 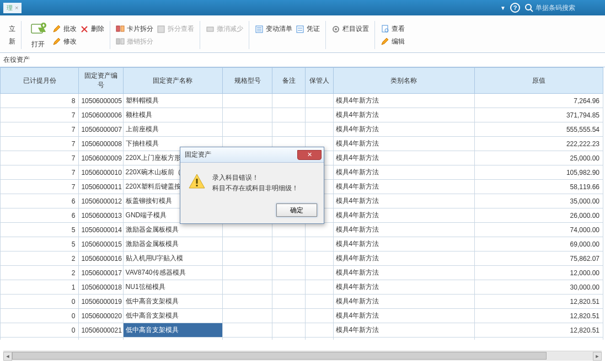 I want to click on cell-asset-no: 10506000007, so click(x=101, y=130).